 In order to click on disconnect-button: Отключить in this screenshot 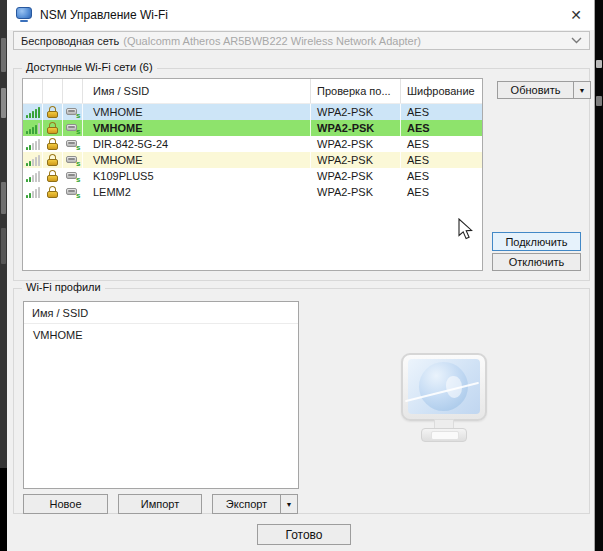, I will do `click(536, 262)`.